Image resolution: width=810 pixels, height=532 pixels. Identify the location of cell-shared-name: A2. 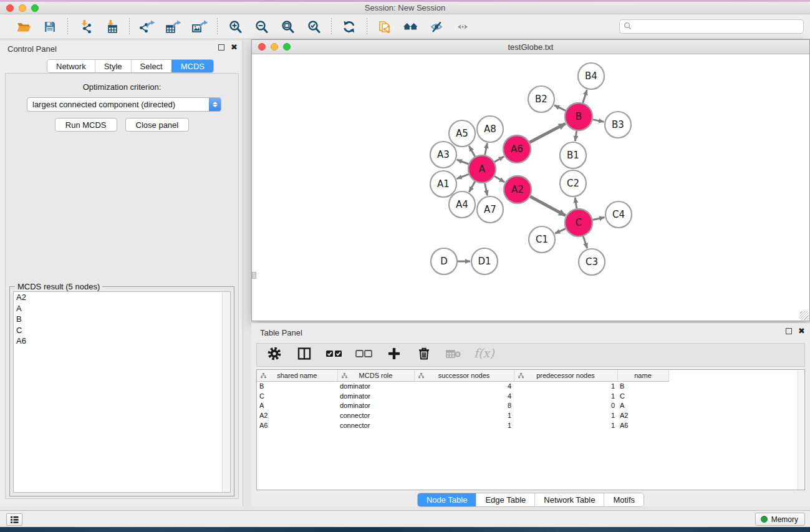
(297, 415).